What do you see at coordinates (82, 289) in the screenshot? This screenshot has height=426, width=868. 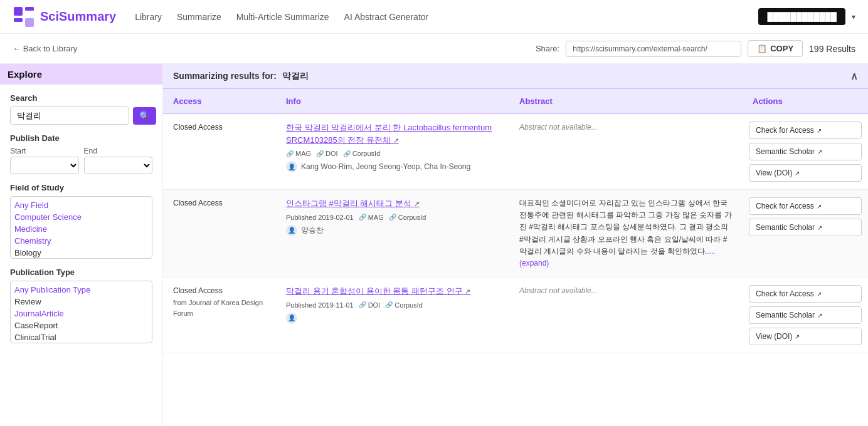 I see `pubtype-any: Any Publication Type` at bounding box center [82, 289].